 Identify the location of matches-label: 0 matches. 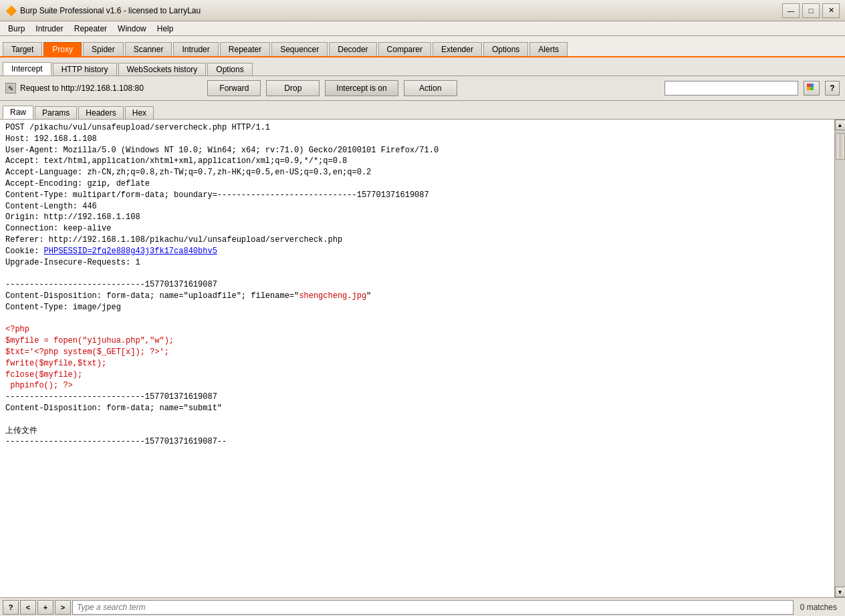
(818, 607).